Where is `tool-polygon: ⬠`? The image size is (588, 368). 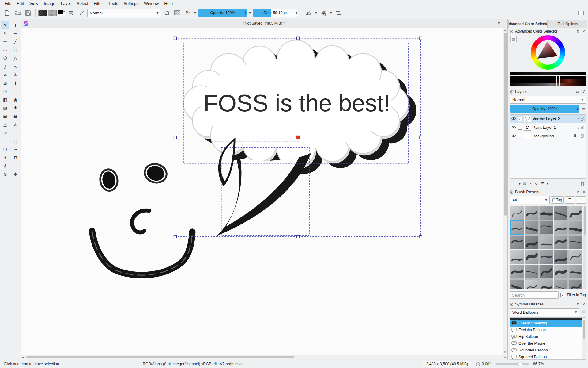
tool-polygon: ⬠ is located at coordinates (5, 58).